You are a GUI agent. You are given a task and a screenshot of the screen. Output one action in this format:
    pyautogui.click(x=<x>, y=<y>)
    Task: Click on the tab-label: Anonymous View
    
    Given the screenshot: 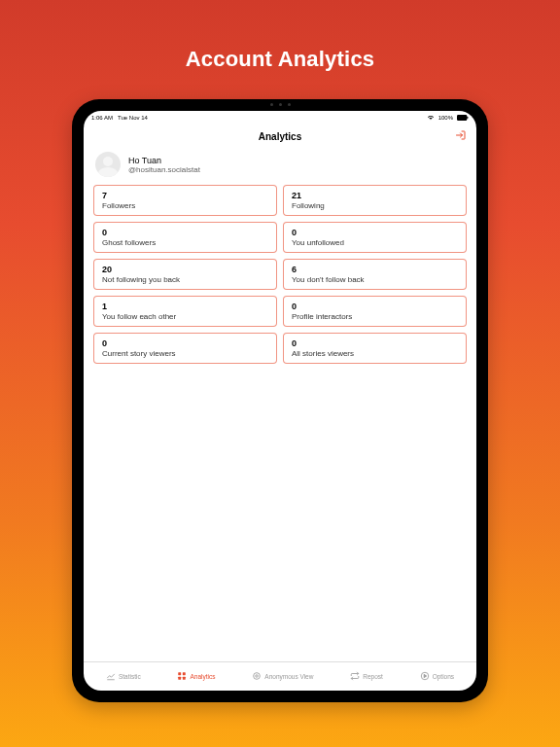 What is the action you would take?
    pyautogui.click(x=289, y=677)
    